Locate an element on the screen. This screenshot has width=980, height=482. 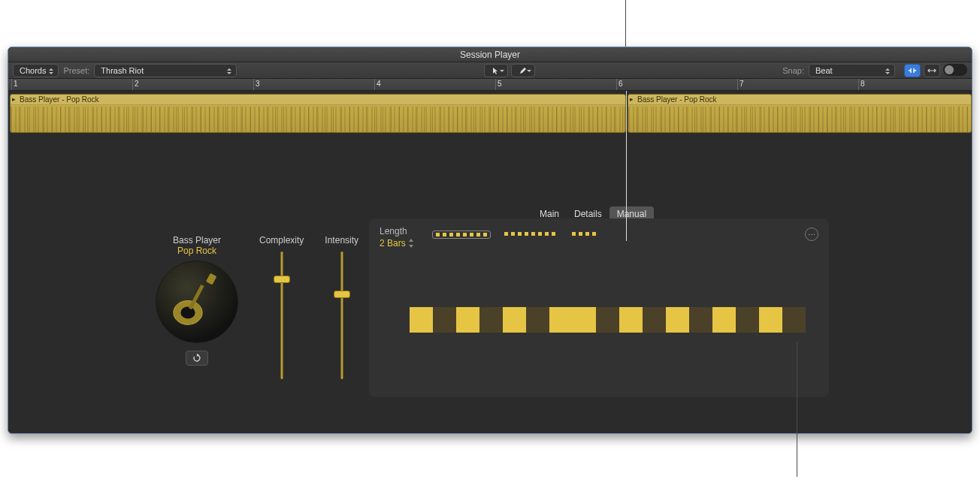
regenerate-button is located at coordinates (197, 358).